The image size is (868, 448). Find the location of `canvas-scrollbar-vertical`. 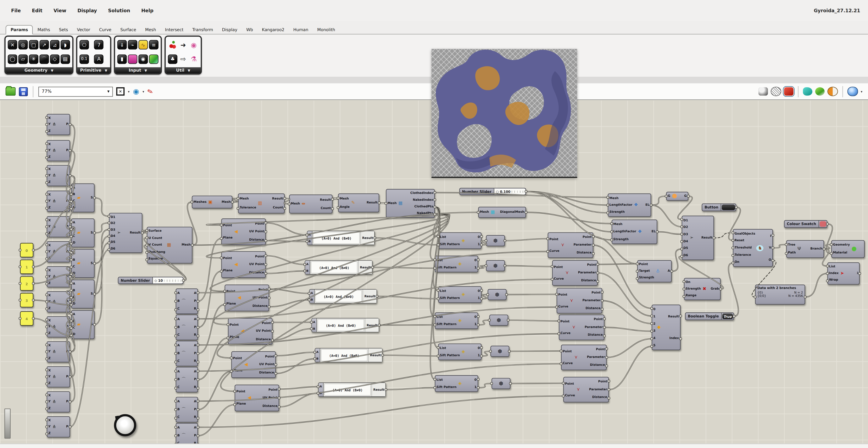

canvas-scrollbar-vertical is located at coordinates (7, 423).